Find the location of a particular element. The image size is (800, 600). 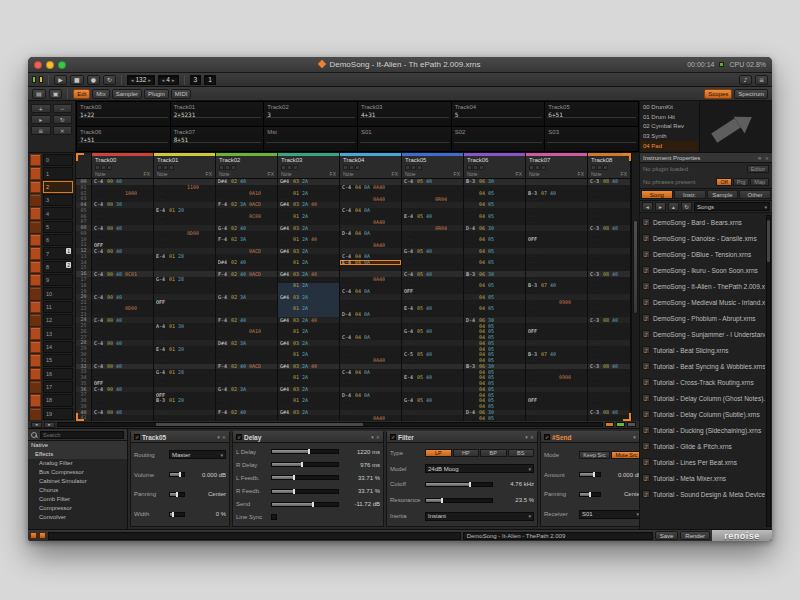

file-list-item: ♪Tutorial - Lines Per Beat.xrns is located at coordinates (704, 462).